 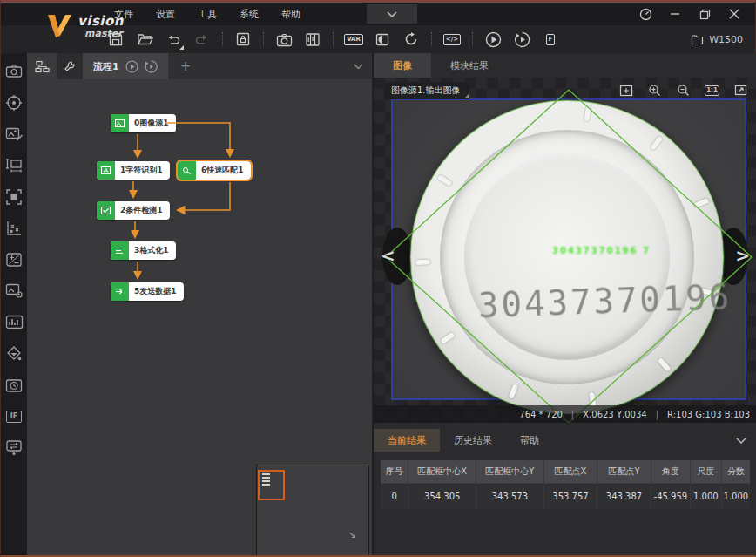 I want to click on col-angle: 角度, so click(x=671, y=472).